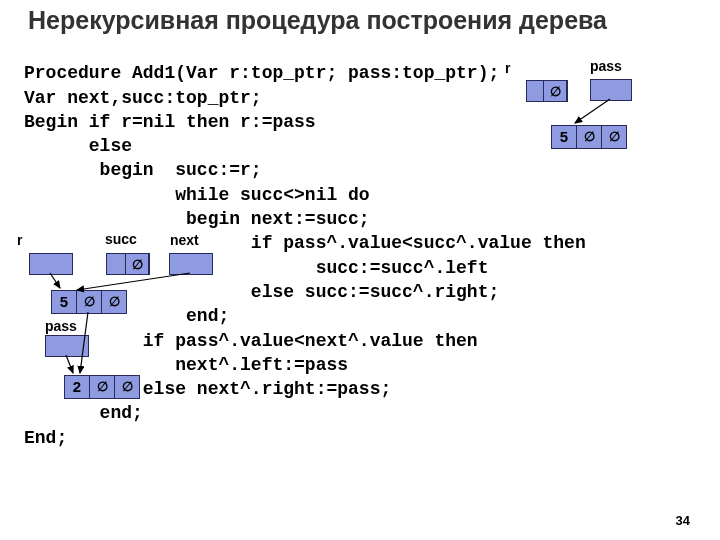 This screenshot has width=720, height=540. I want to click on code-line: End;, so click(46, 438).